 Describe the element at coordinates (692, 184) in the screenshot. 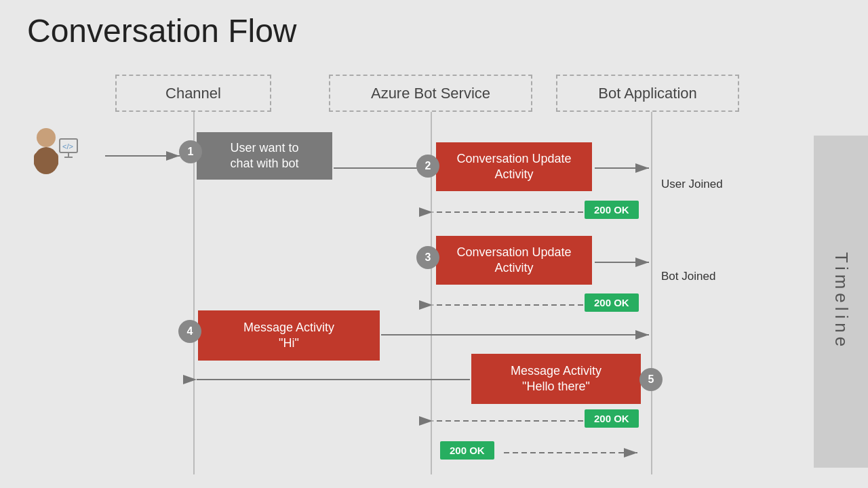

I see `user-joined-label: User Joined` at that location.